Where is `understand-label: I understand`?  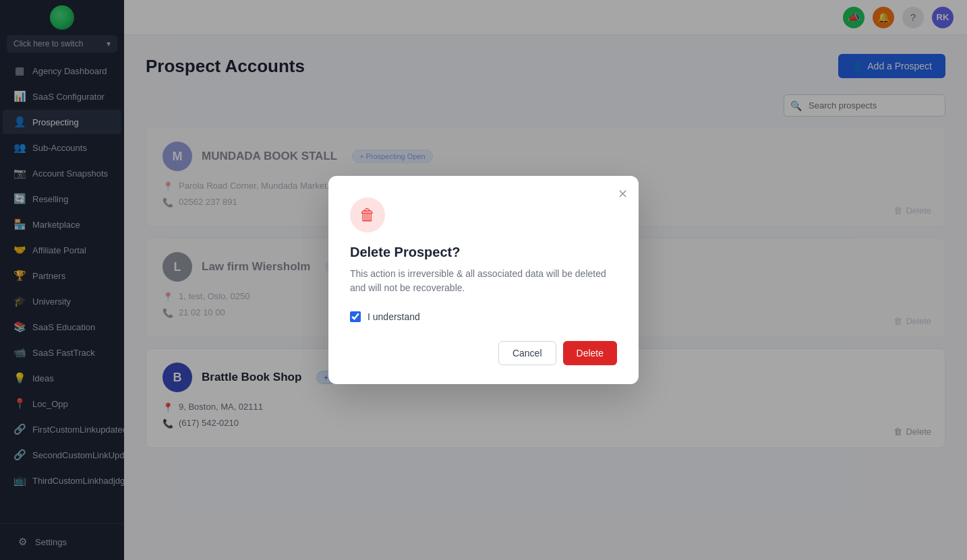 understand-label: I understand is located at coordinates (394, 317).